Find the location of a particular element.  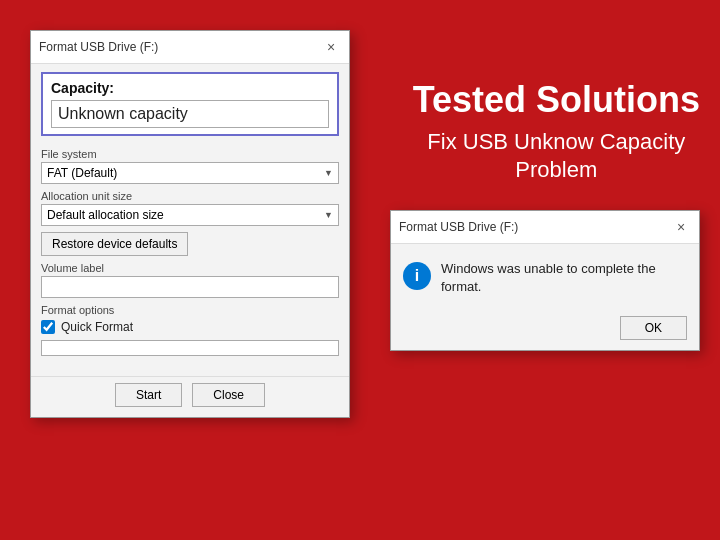

error-close-icon: × is located at coordinates (681, 227).